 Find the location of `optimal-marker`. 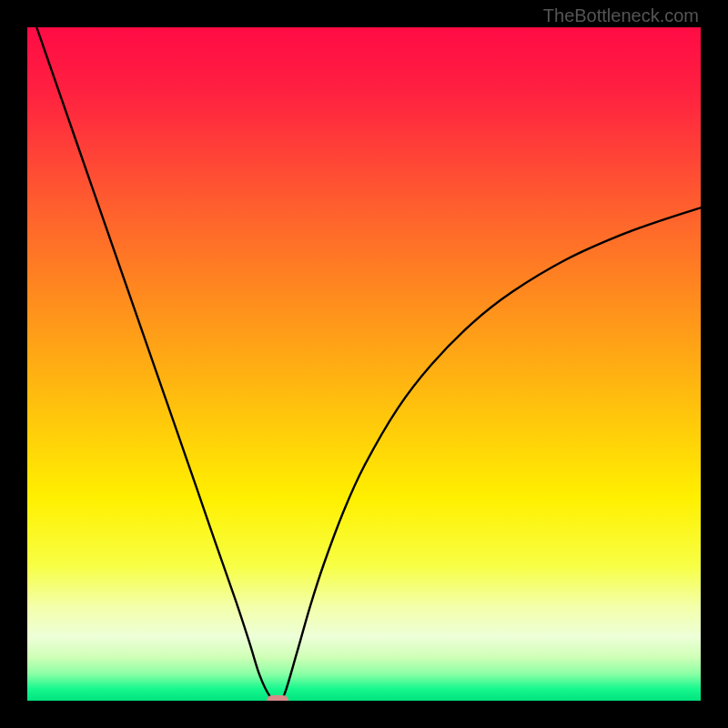

optimal-marker is located at coordinates (278, 698).